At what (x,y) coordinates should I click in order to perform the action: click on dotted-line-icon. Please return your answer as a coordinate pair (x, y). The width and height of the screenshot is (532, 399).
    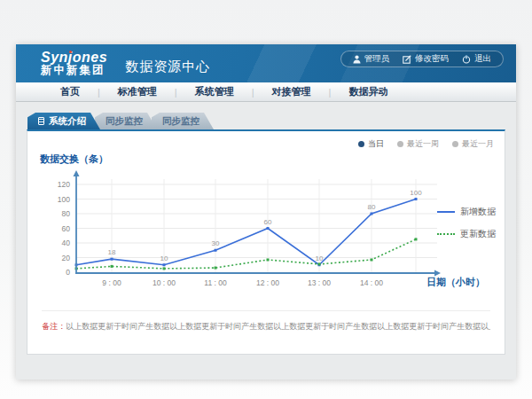
    Looking at the image, I should click on (446, 234).